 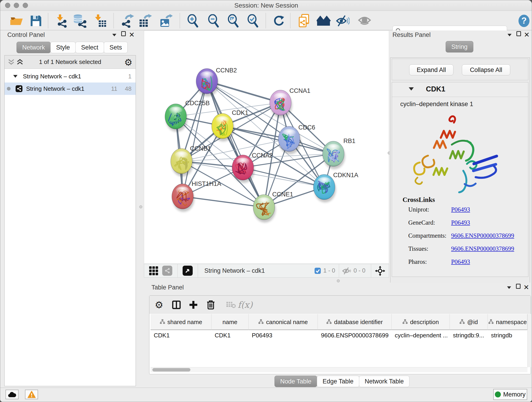 I want to click on edge-CCNB2-HIST1H1A, so click(x=195, y=139).